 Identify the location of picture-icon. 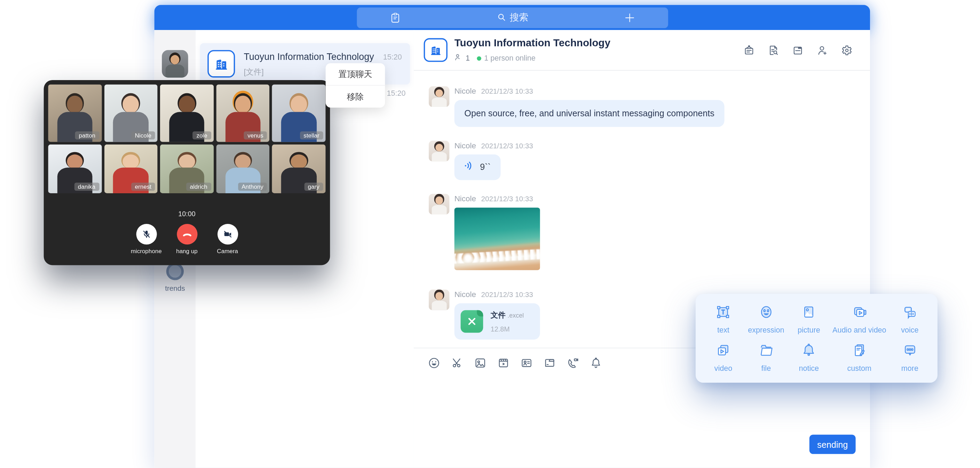
(809, 313).